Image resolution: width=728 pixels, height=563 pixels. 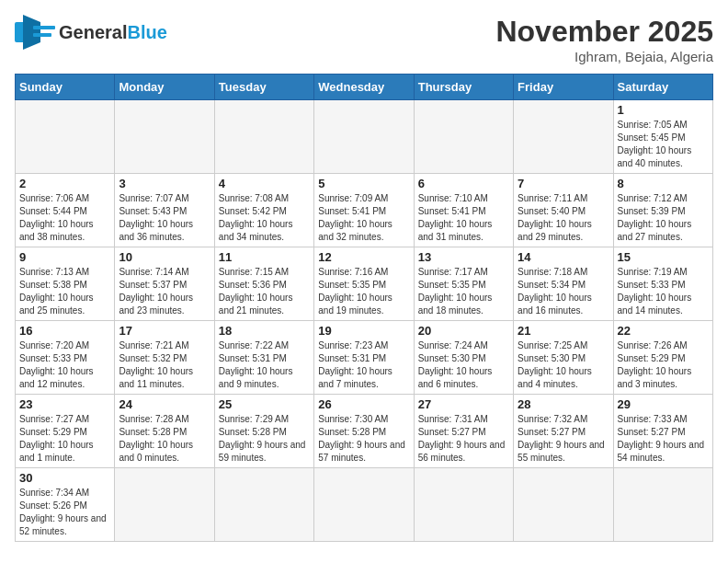 What do you see at coordinates (165, 284) in the screenshot?
I see `calendar-cell-w2d1: 10Sunrise: 7:14 AM Sunset: 5:37 PM Dayli…` at bounding box center [165, 284].